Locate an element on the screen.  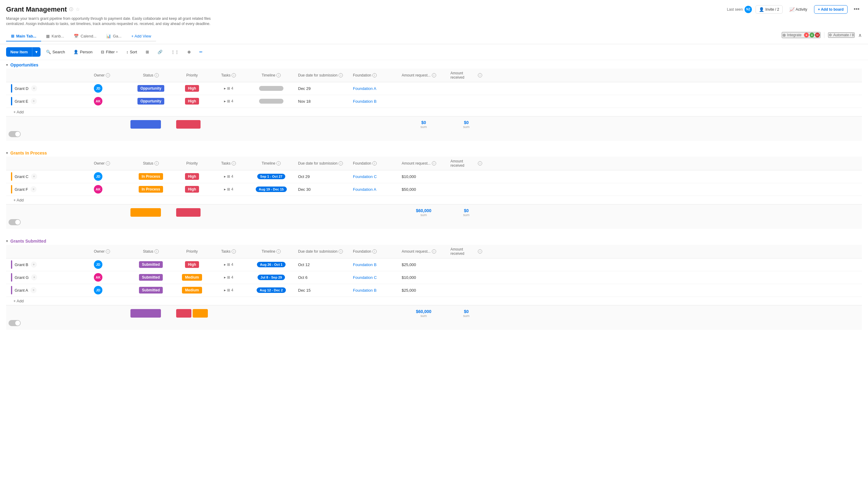
foundation-link-grant-a: Foundation B is located at coordinates (365, 291).